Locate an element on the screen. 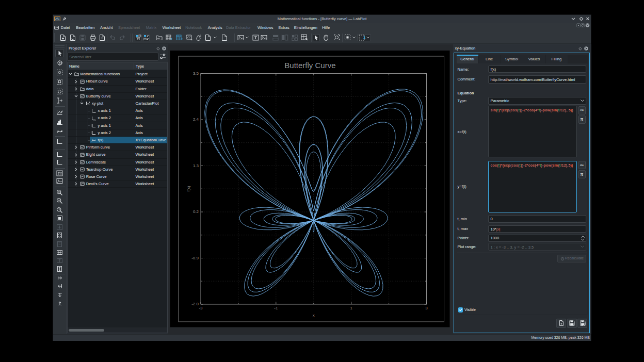 This screenshot has height=362, width=644. svg-text: 2.4 is located at coordinates (196, 120).